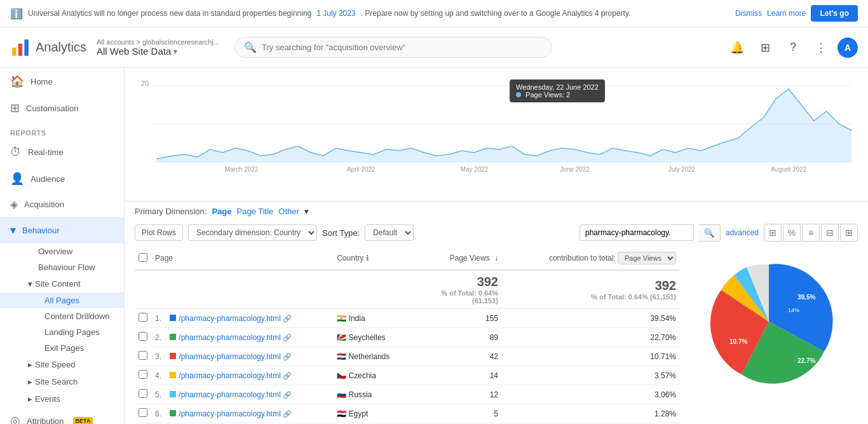  I want to click on row-page-1: /pharmacy-pharmacology.html, so click(230, 318).